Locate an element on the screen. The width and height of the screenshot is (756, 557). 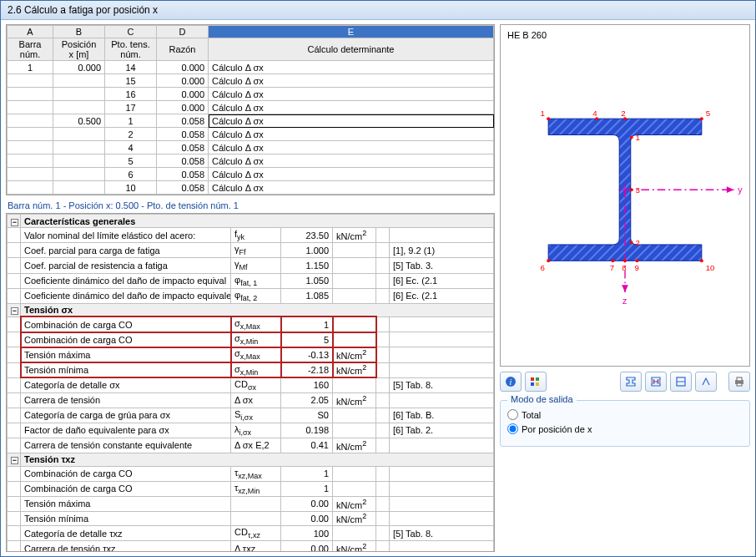
detail-row: Carrera de tensión constante equivalente… is located at coordinates (250, 445).